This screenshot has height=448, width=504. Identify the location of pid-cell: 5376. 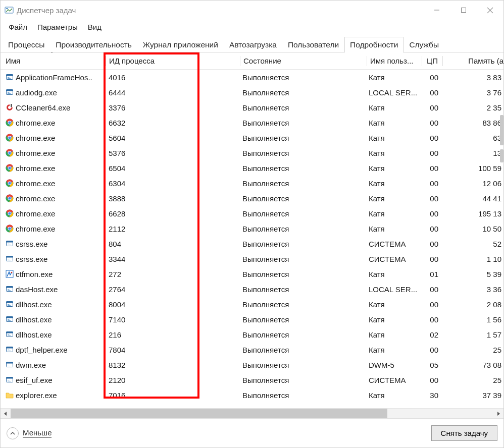
(173, 153).